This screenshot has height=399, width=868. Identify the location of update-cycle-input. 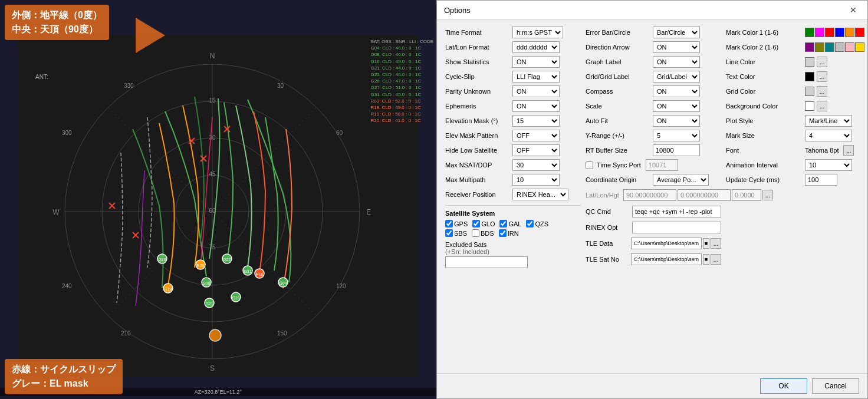
(821, 180).